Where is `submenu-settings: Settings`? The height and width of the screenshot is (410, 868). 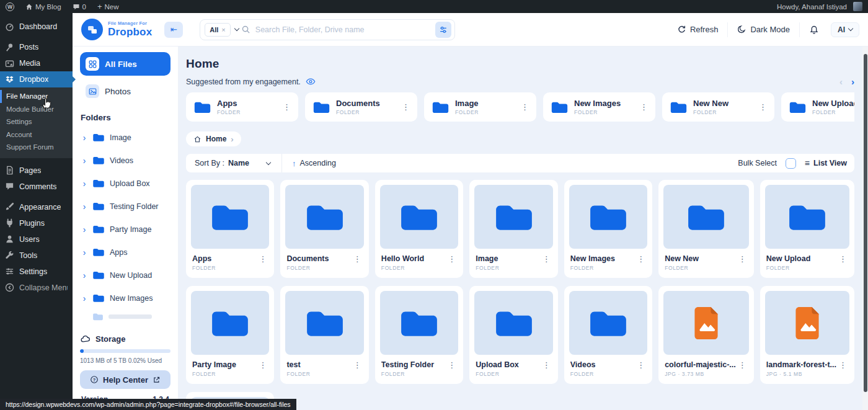 submenu-settings: Settings is located at coordinates (36, 122).